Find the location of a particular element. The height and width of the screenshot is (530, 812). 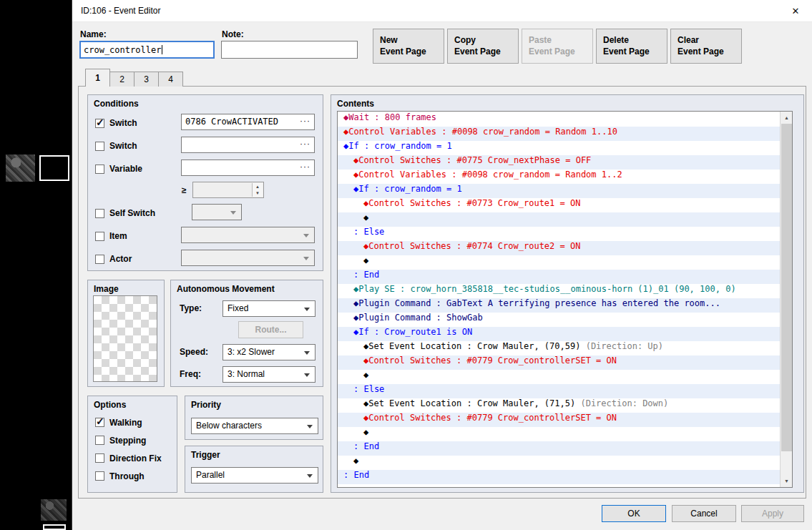

option-label: Walking is located at coordinates (126, 423).